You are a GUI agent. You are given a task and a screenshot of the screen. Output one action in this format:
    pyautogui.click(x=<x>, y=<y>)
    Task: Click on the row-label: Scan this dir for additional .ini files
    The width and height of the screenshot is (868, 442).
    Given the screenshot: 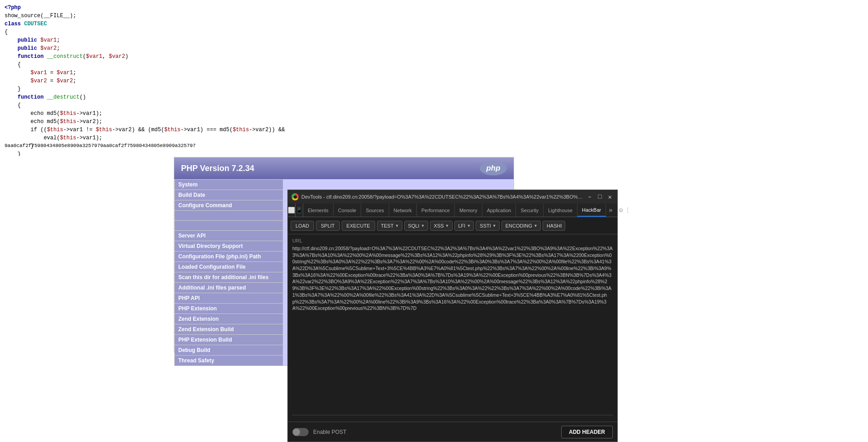 What is the action you would take?
    pyautogui.click(x=229, y=278)
    